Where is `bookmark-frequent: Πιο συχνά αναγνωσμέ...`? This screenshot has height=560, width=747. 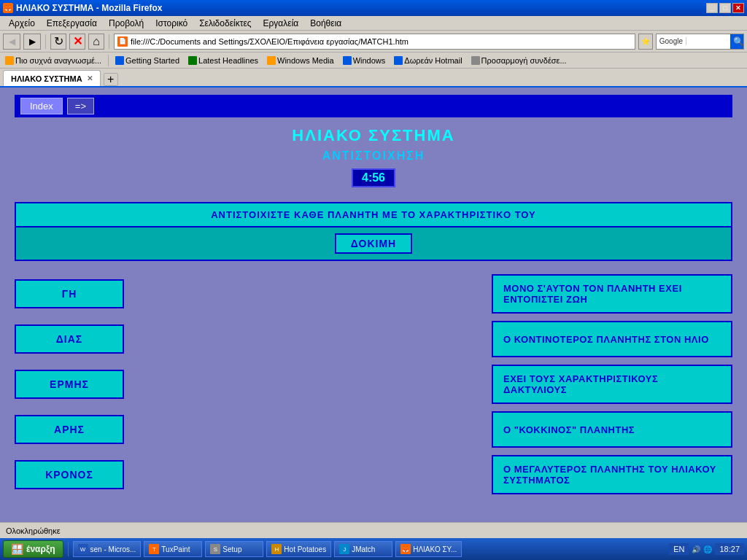 bookmark-frequent: Πιο συχνά αναγνωσμέ... is located at coordinates (53, 61).